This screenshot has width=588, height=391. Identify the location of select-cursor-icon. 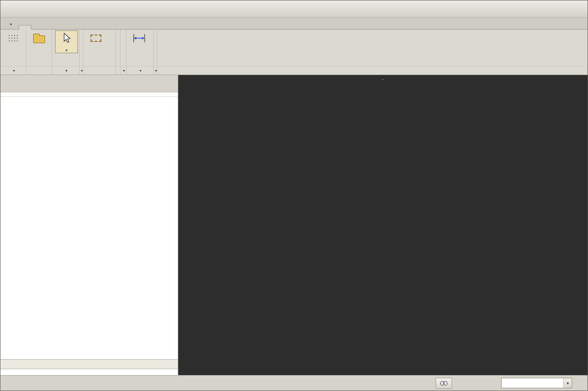
(66, 38).